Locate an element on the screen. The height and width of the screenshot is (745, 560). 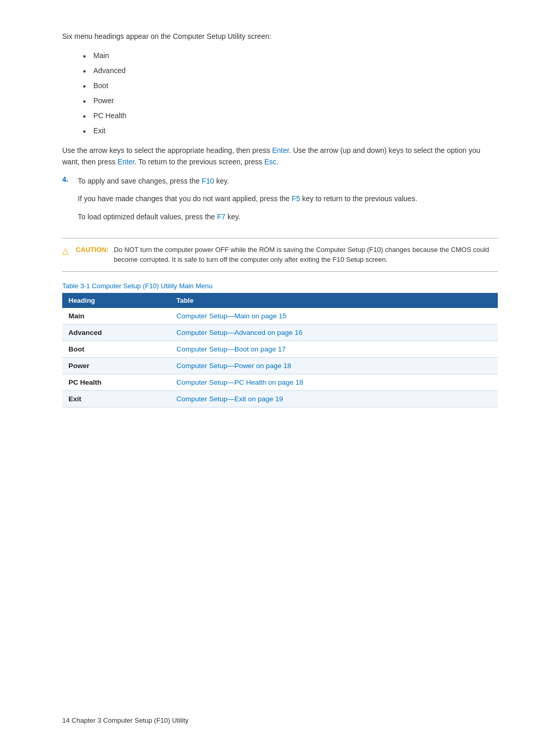
table-cell-link: Computer Setup—Advanced on page 16 is located at coordinates (334, 332).